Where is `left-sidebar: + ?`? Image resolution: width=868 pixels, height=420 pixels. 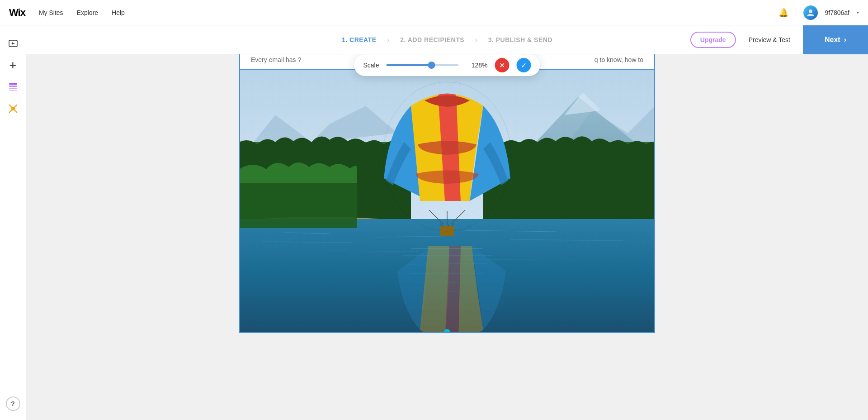 left-sidebar: + ? is located at coordinates (13, 223).